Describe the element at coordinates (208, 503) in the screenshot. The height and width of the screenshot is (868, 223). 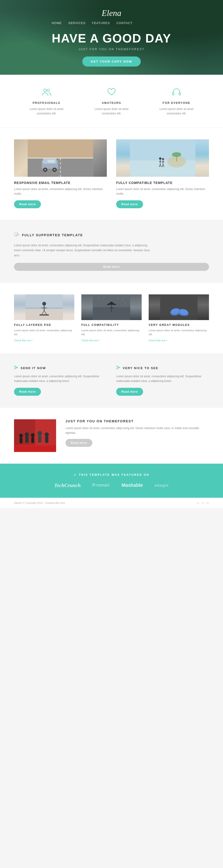
I see `social-twitter: tw` at that location.